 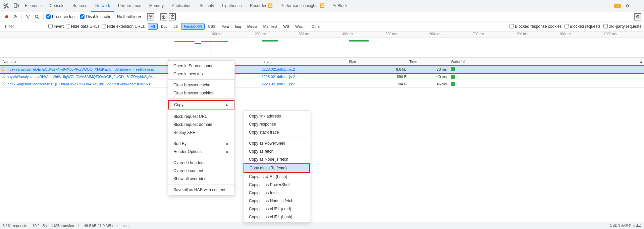 What do you see at coordinates (201, 117) in the screenshot?
I see `ctx-item-block-request-url: Block request URL` at bounding box center [201, 117].